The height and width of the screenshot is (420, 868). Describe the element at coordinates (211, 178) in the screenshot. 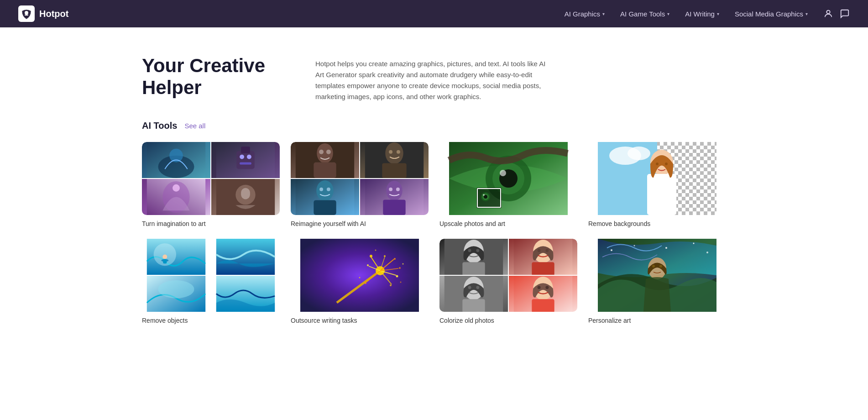

I see `tool-image-imagination` at that location.